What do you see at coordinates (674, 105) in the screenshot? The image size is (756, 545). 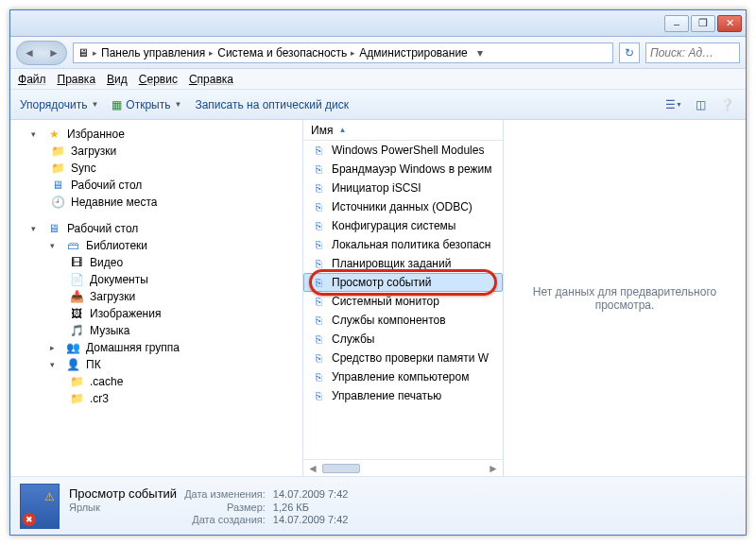 I see `view-mode-button: ☰ ▼` at bounding box center [674, 105].